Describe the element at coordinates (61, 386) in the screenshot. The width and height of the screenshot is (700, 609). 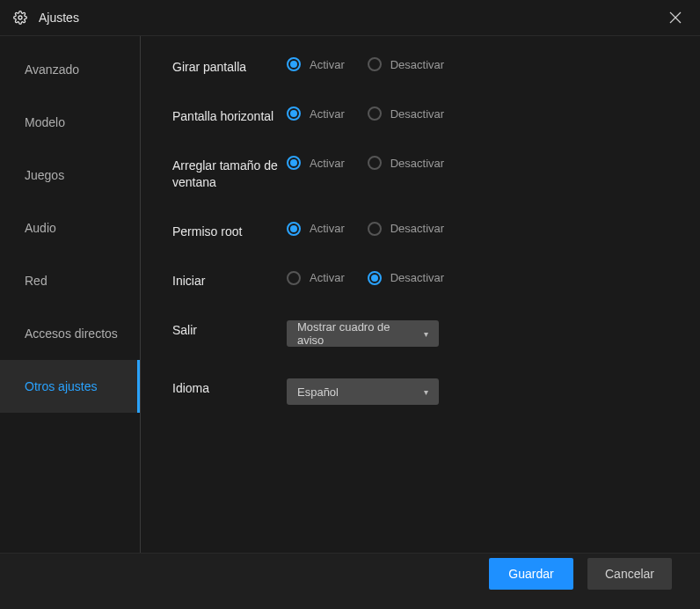
I see `sidebar-item-label: Otros ajustes` at that location.